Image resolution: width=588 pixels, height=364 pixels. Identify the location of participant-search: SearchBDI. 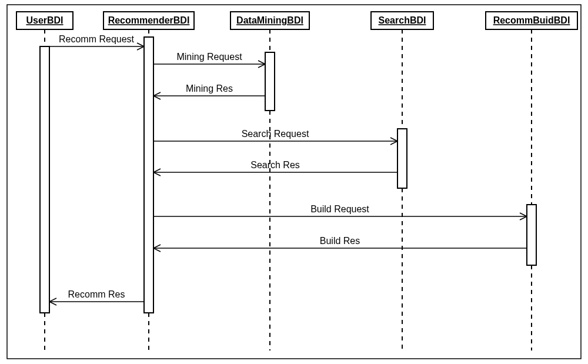
(402, 21).